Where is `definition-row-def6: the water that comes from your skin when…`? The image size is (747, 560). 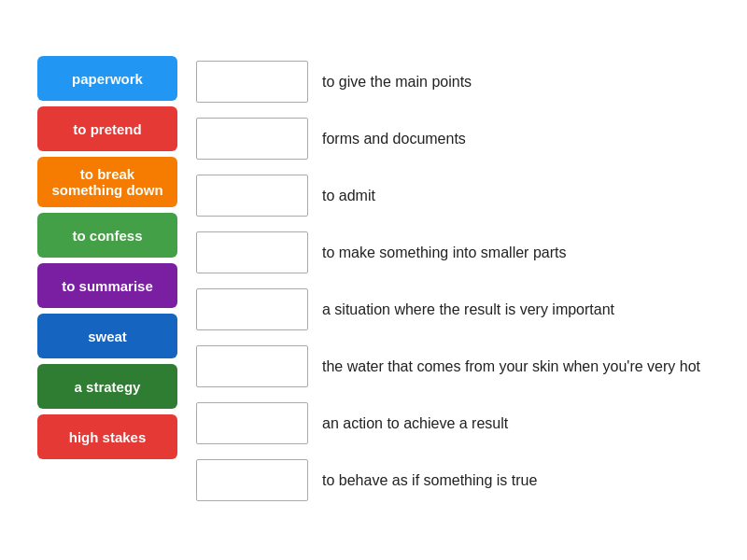
definition-row-def6: the water that comes from your skin when… is located at coordinates (458, 366).